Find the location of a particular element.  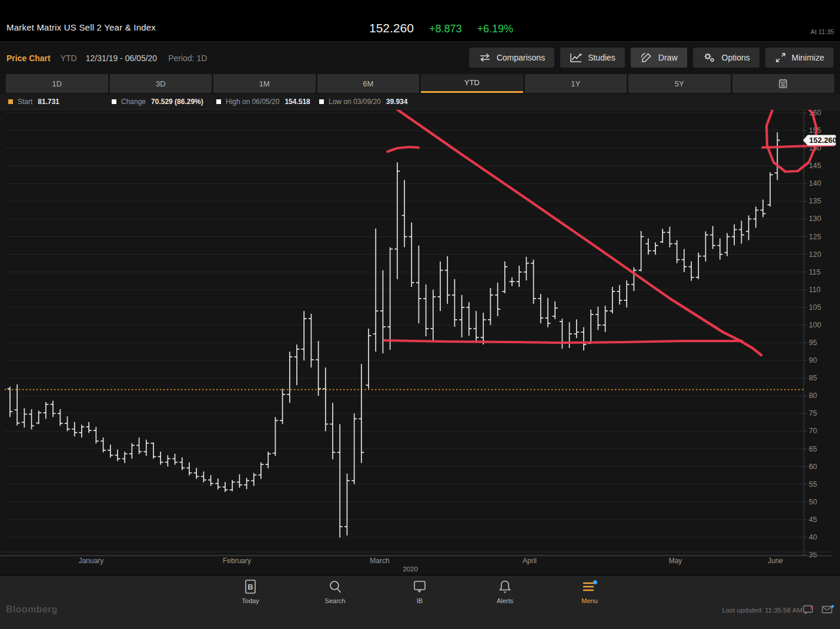

nav-item-menu: Menu is located at coordinates (590, 591).